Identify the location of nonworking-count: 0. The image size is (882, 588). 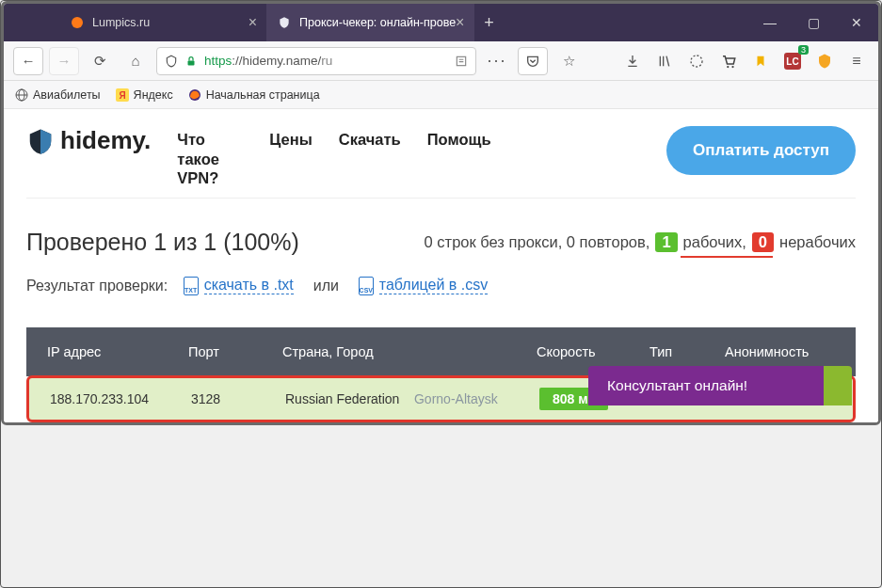
(762, 243).